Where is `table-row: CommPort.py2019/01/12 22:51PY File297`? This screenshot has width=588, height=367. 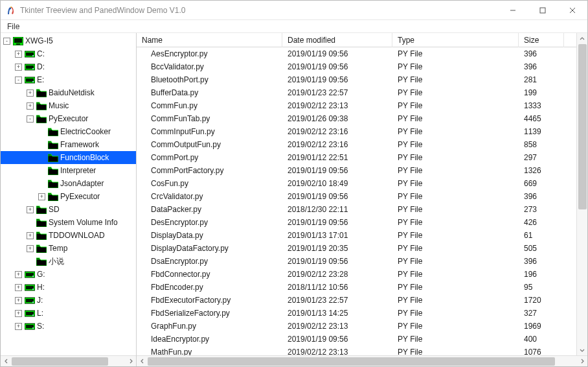
table-row: CommPort.py2019/01/12 22:51PY File297 is located at coordinates (356, 158).